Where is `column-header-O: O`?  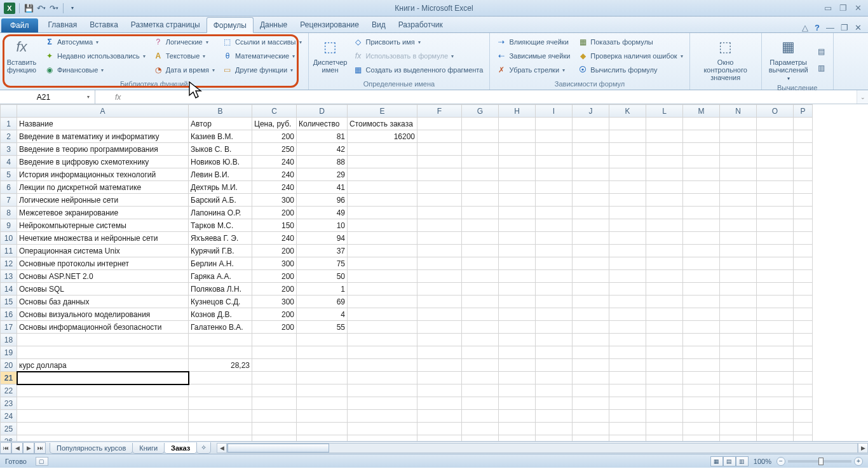
column-header-O: O is located at coordinates (775, 111).